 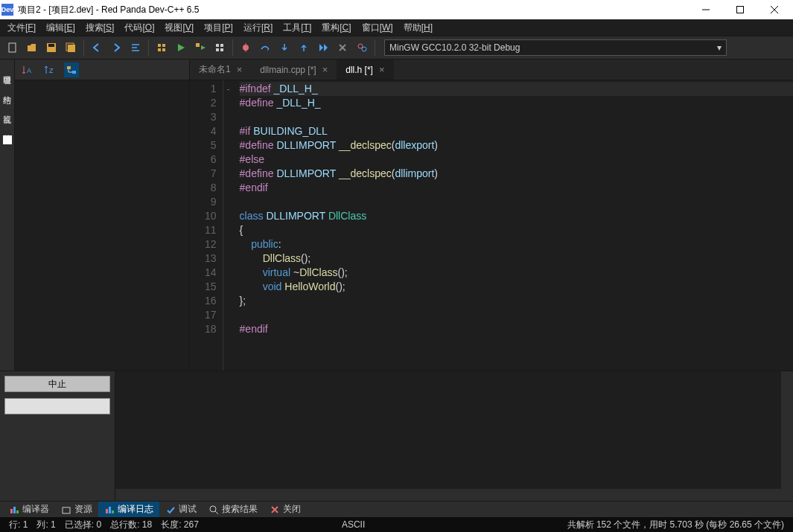 What do you see at coordinates (49, 70) in the screenshot?
I see `sort-za-icon: Z` at bounding box center [49, 70].